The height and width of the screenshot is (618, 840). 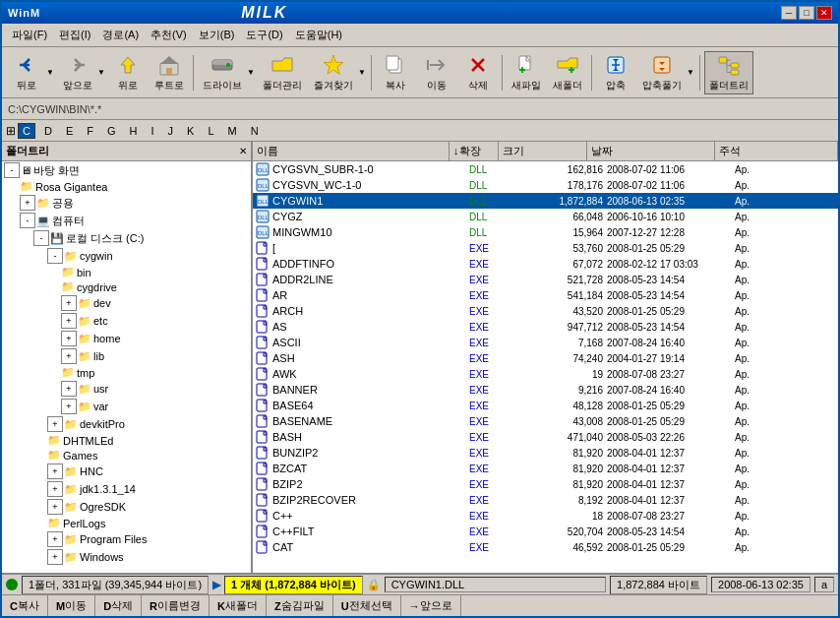 I want to click on file-row-19: BZCATEXE81,9202008-04-01 12:37Ap., so click(x=545, y=468).